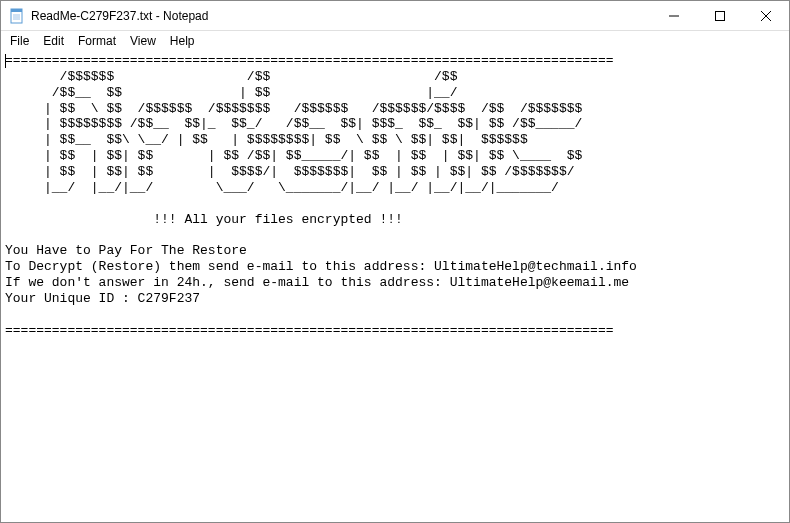 This screenshot has width=790, height=523. What do you see at coordinates (720, 16) in the screenshot?
I see `maximize-button` at bounding box center [720, 16].